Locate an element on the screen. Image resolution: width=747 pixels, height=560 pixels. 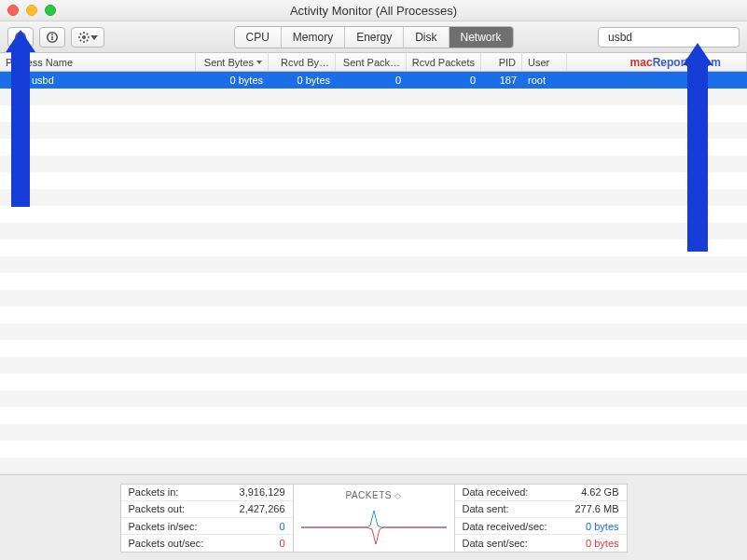
toolbar: CPU Memory Energy Disk Network ✕ is located at coordinates (373, 37).